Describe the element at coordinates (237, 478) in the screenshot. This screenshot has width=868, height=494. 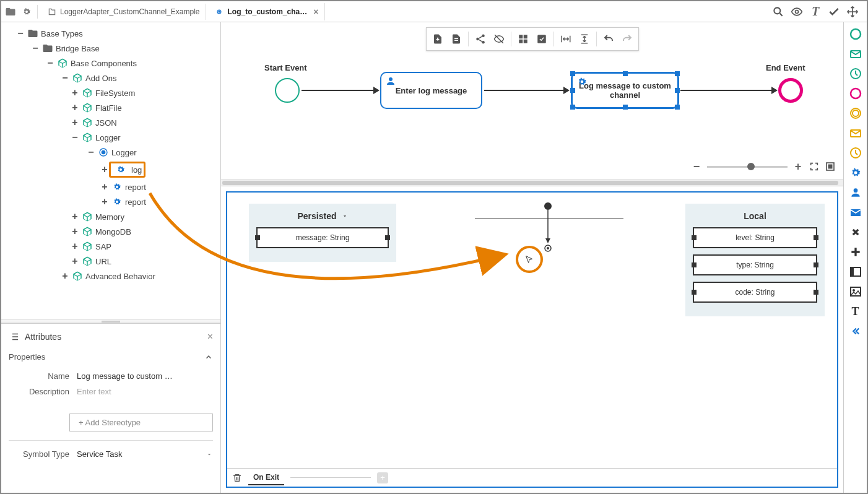
I see `trash-icon` at that location.